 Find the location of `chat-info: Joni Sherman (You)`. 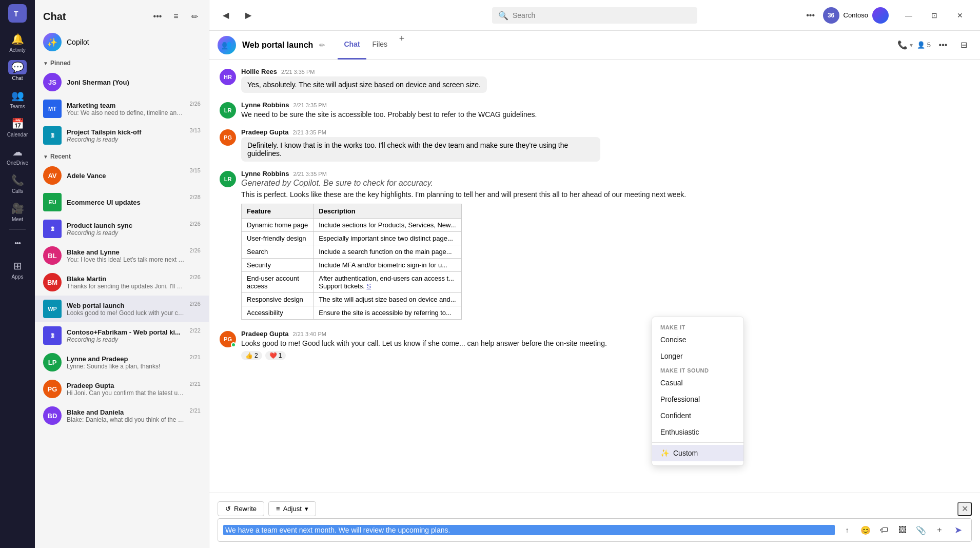

chat-info: Joni Sherman (You) is located at coordinates (133, 82).